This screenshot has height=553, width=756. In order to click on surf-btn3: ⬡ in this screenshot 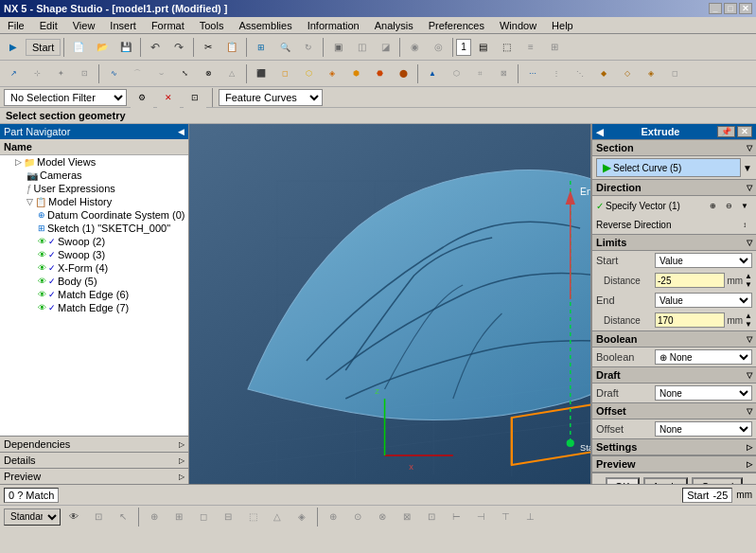, I will do `click(308, 74)`.